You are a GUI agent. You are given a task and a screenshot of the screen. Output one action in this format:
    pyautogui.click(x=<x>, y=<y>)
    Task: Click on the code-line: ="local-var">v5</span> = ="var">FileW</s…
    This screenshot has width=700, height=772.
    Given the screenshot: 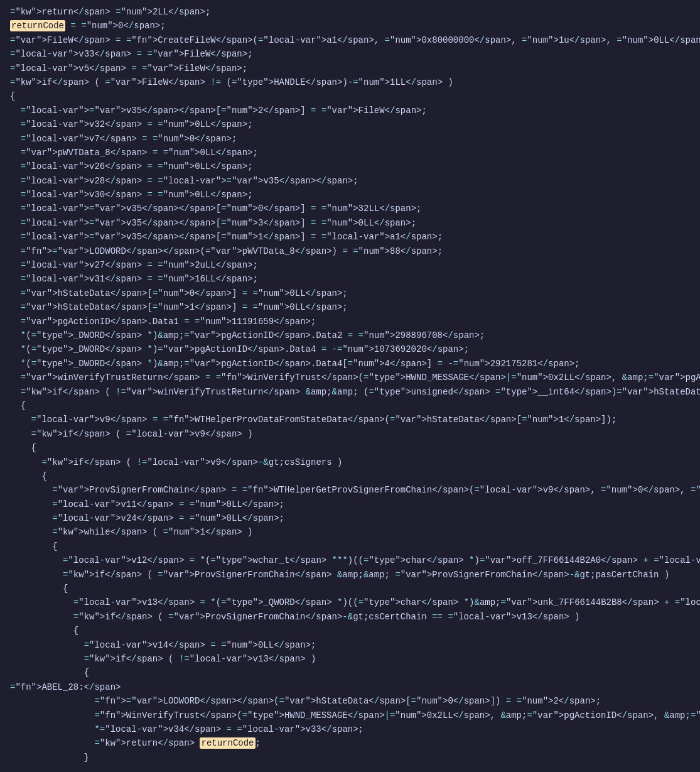 What is the action you would take?
    pyautogui.click(x=350, y=68)
    